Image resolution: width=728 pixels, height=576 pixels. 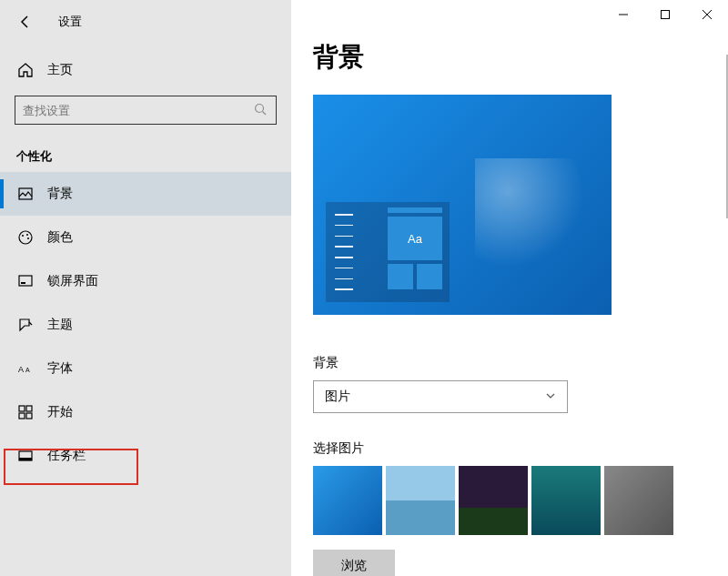 What do you see at coordinates (521, 363) in the screenshot?
I see `dropdown-label: 背景` at bounding box center [521, 363].